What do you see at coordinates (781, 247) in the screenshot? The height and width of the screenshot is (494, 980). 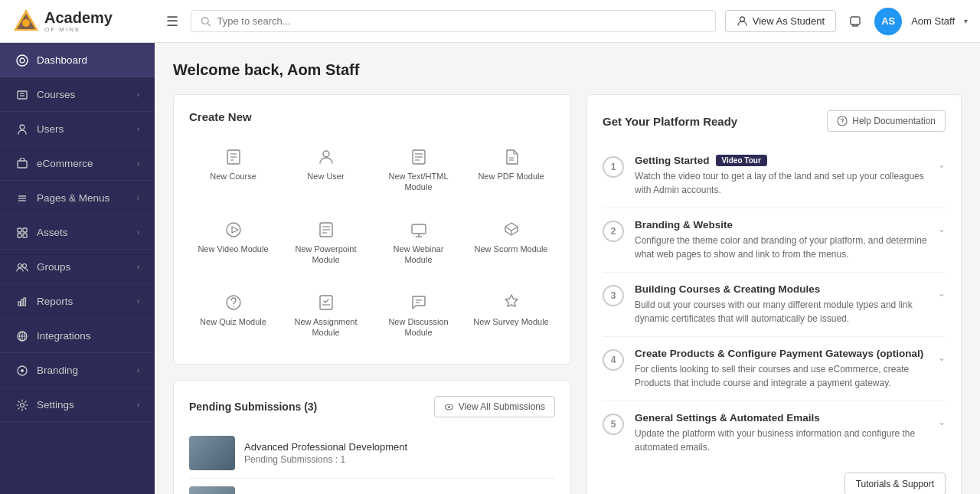 I see `step-desc-2: Configure the theme color and branding o…` at bounding box center [781, 247].